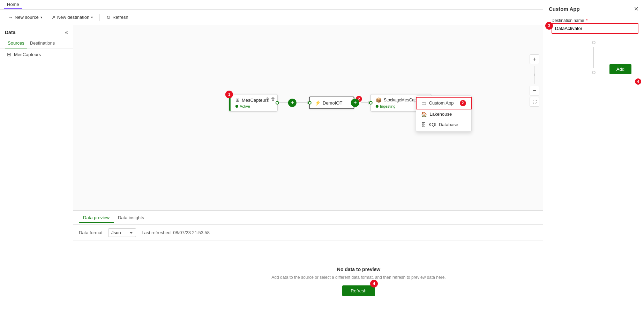 This screenshot has height=322, width=644. Describe the element at coordinates (332, 103) in the screenshot. I see `demoiot-label-row: ⚡ DemoIOT` at that location.